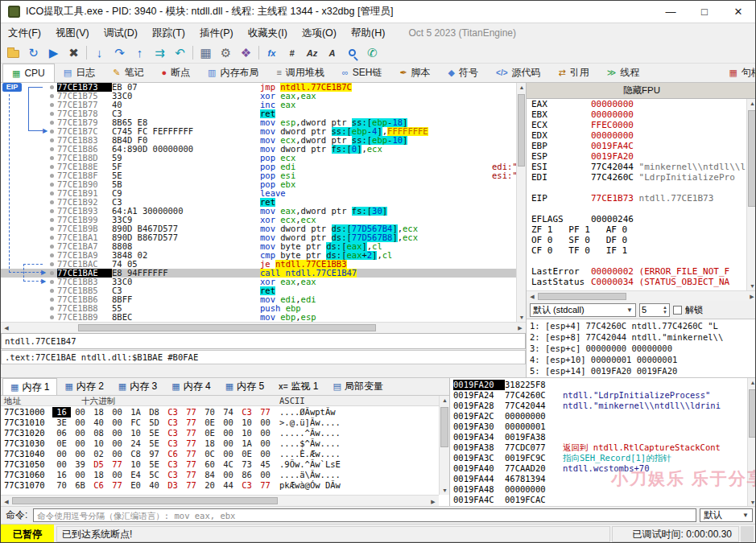 This screenshot has width=756, height=543. What do you see at coordinates (751, 195) in the screenshot?
I see `registers-vertical-scrollbar: ▲ ▼` at bounding box center [751, 195].